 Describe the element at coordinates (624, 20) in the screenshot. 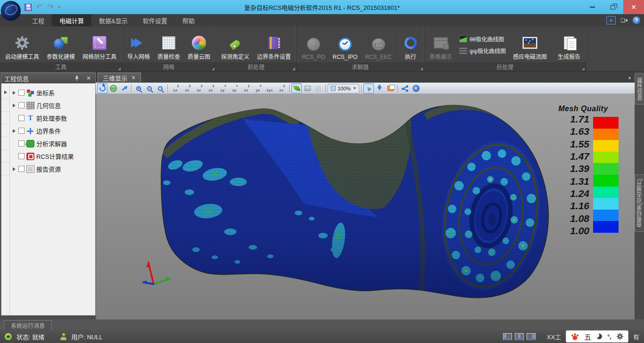

I see `window-style-icon: ❏▾` at that location.